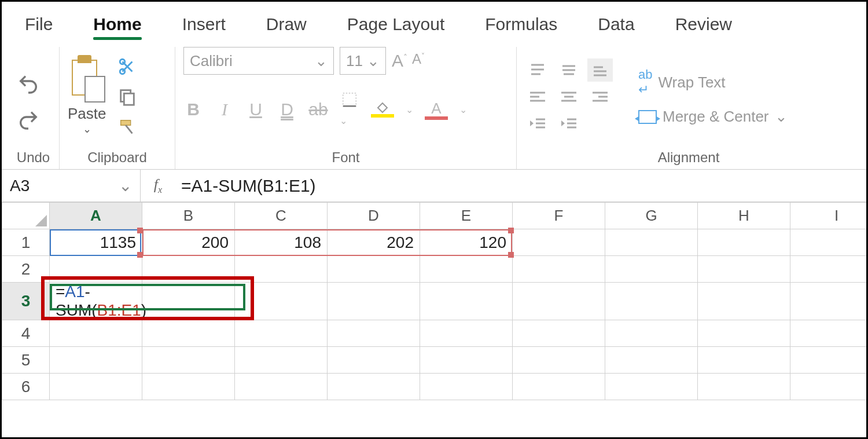 The image size is (868, 439). What do you see at coordinates (652, 334) in the screenshot?
I see `cell-G4` at bounding box center [652, 334].